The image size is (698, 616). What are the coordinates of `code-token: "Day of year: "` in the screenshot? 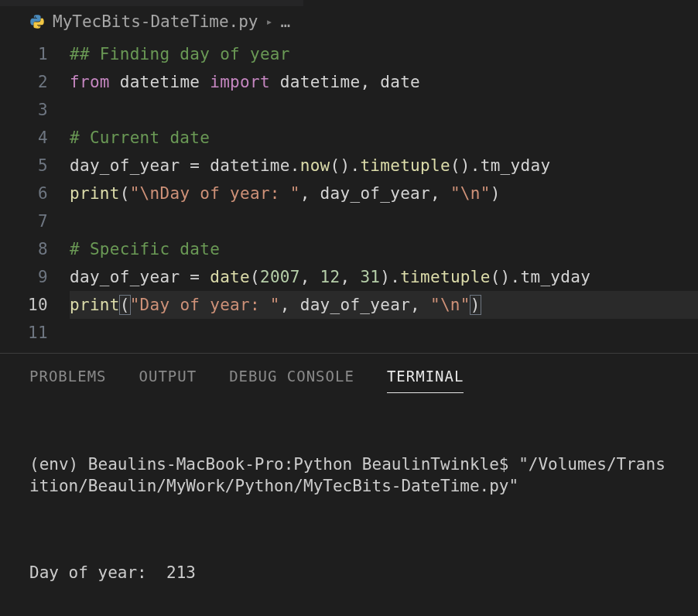 It's located at (205, 305).